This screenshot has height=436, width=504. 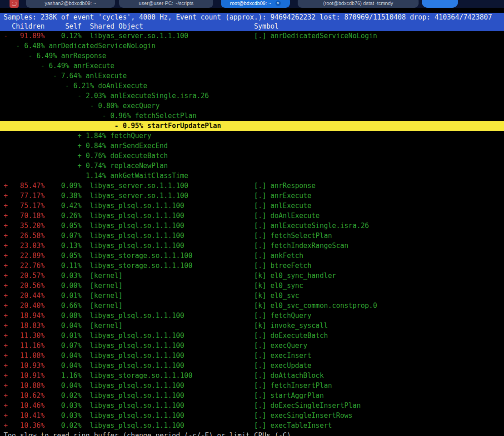 What do you see at coordinates (71, 3) in the screenshot?
I see `tab-label: yashan2@bdxcdb09: ~` at bounding box center [71, 3].